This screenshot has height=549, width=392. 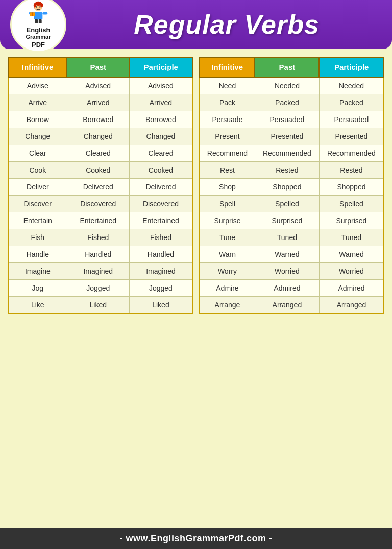 I want to click on table-row: HandleHandledHandled, so click(x=100, y=254).